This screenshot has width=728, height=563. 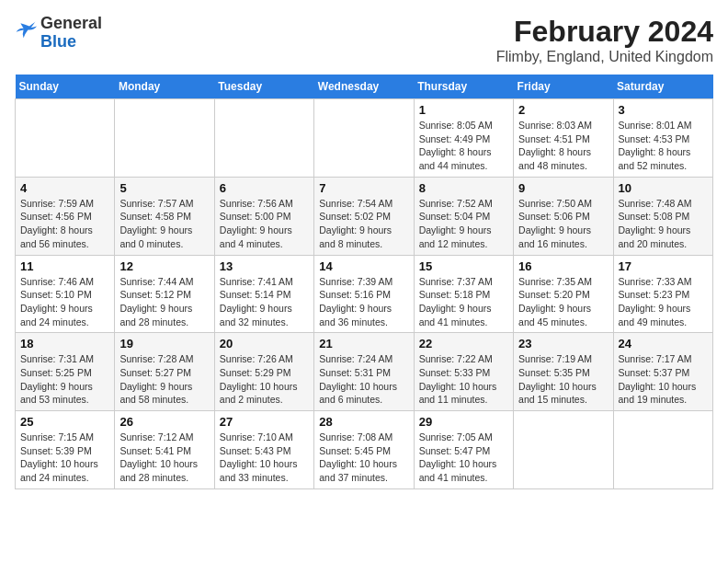 What do you see at coordinates (563, 86) in the screenshot?
I see `weekday-header-friday: Friday` at bounding box center [563, 86].